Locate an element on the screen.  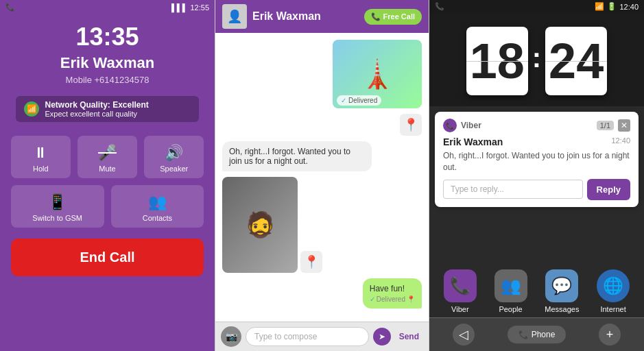
phone-button: 📞 Phone is located at coordinates (537, 335).